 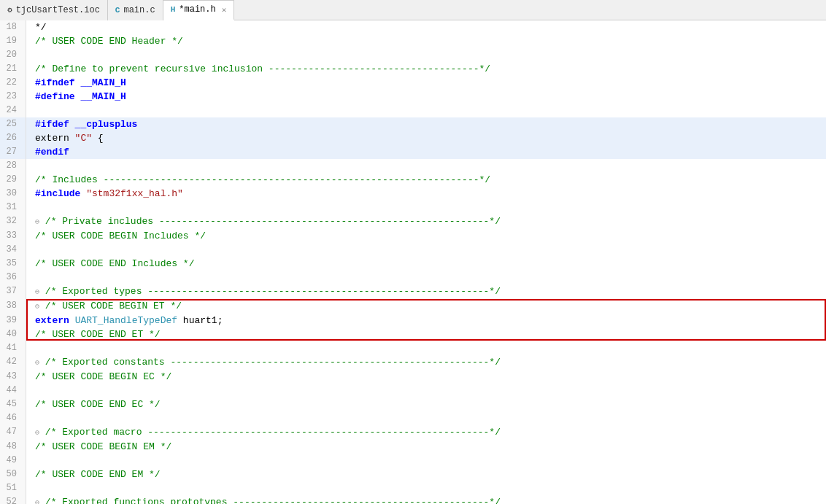 I want to click on line-29: 29 /* Includes -------------------------…, so click(x=413, y=179).